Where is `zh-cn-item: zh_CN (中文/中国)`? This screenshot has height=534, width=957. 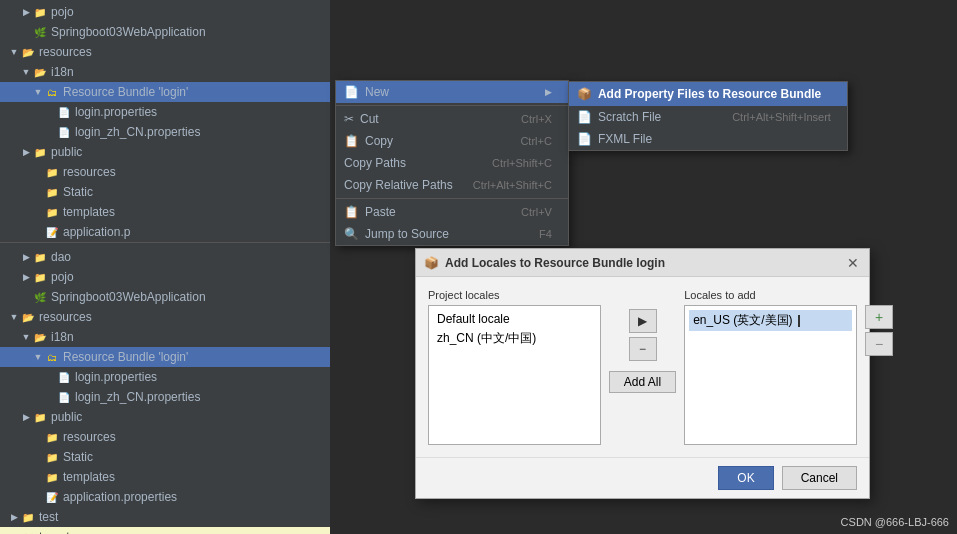 zh-cn-item: zh_CN (中文/中国) is located at coordinates (514, 338).